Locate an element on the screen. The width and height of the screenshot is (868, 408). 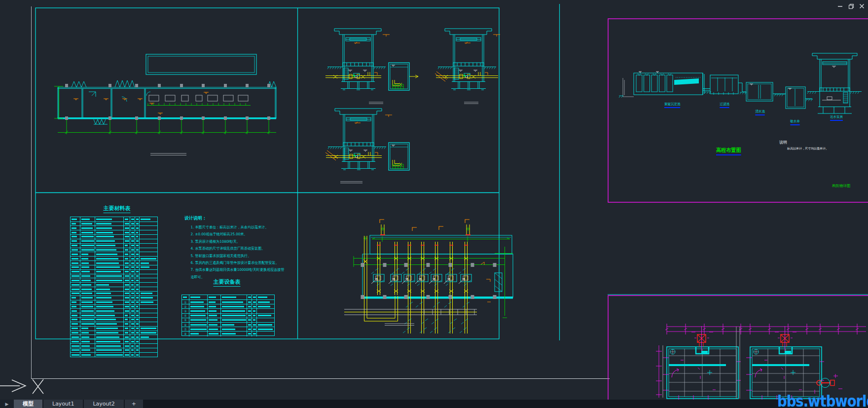
minimize-button is located at coordinates (840, 6).